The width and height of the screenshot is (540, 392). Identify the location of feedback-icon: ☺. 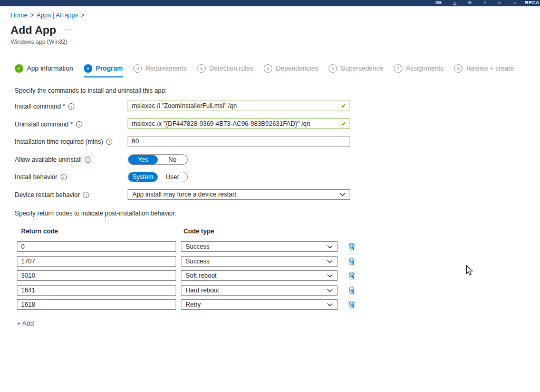
(499, 3).